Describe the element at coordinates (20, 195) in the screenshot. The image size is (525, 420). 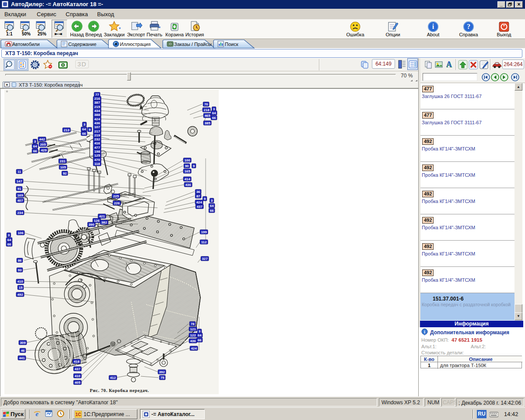
I see `svg-text: 169` at that location.